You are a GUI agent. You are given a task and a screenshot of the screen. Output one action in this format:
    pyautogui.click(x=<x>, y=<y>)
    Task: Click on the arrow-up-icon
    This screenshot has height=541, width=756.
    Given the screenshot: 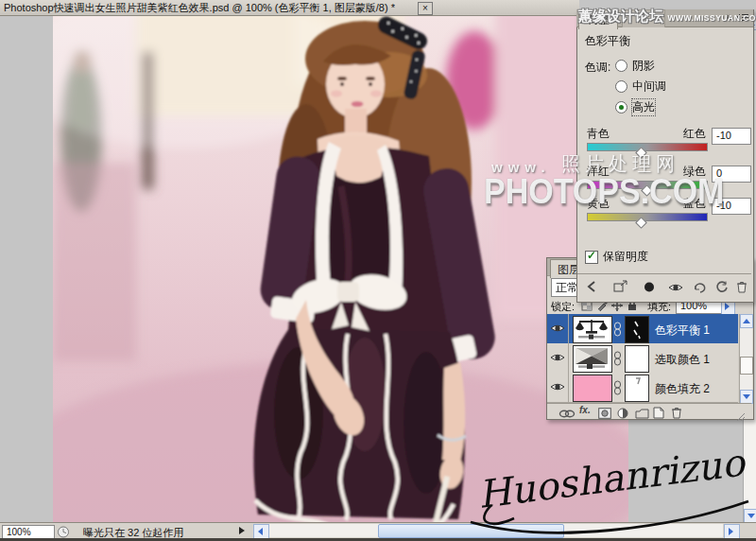 What is the action you would take?
    pyautogui.click(x=747, y=322)
    